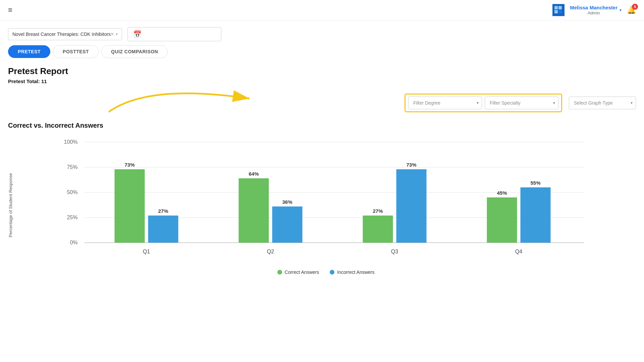  I want to click on report-subtitle: Pretest Total: 11, so click(322, 81).